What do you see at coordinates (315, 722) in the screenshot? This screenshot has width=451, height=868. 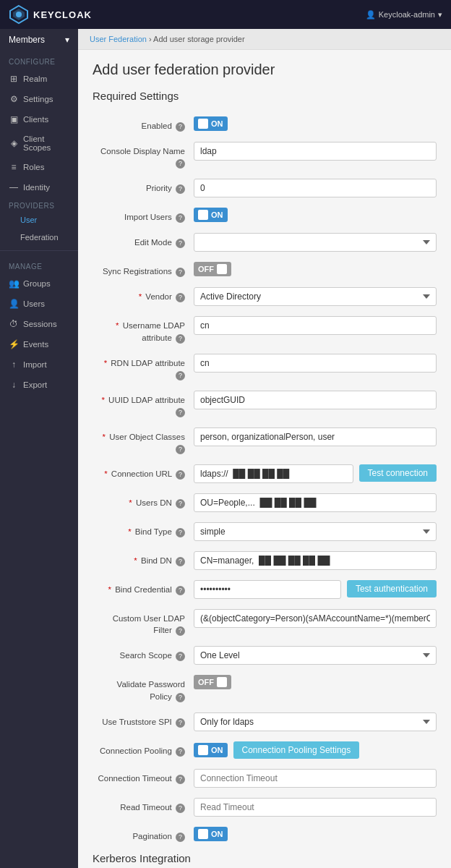 I see `use-truststore-select: Only for ldaps Always Never` at bounding box center [315, 722].